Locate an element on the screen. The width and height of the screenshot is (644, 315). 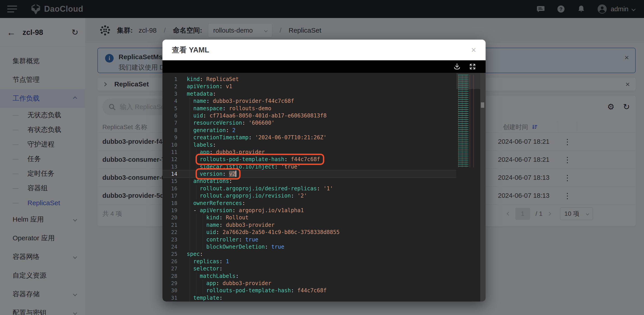
modal-title: 查看 YAML is located at coordinates (190, 50).